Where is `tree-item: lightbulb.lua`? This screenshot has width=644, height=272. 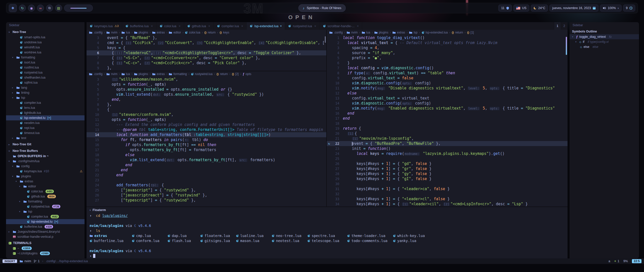
tree-item: lightbulb.lua is located at coordinates (45, 113).